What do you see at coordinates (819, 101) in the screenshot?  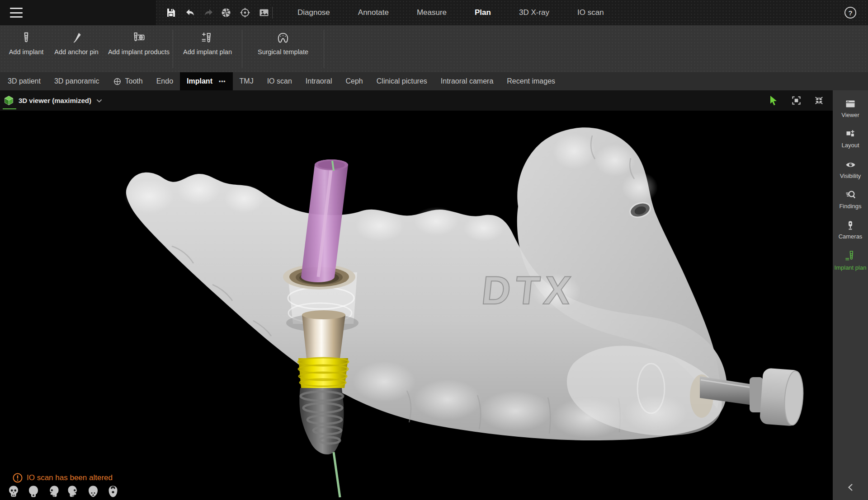 I see `restore-viewer-button` at bounding box center [819, 101].